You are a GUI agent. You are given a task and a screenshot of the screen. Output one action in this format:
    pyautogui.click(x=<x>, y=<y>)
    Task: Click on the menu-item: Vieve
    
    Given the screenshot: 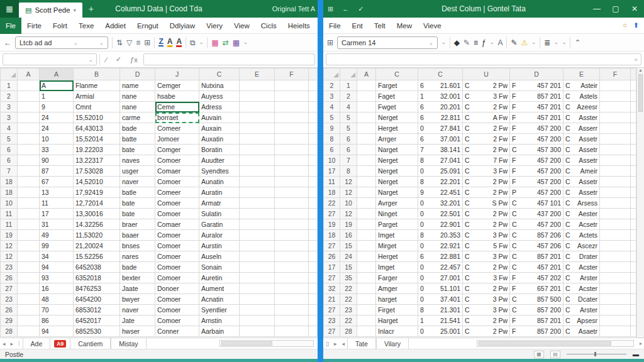 What is the action you would take?
    pyautogui.click(x=433, y=26)
    